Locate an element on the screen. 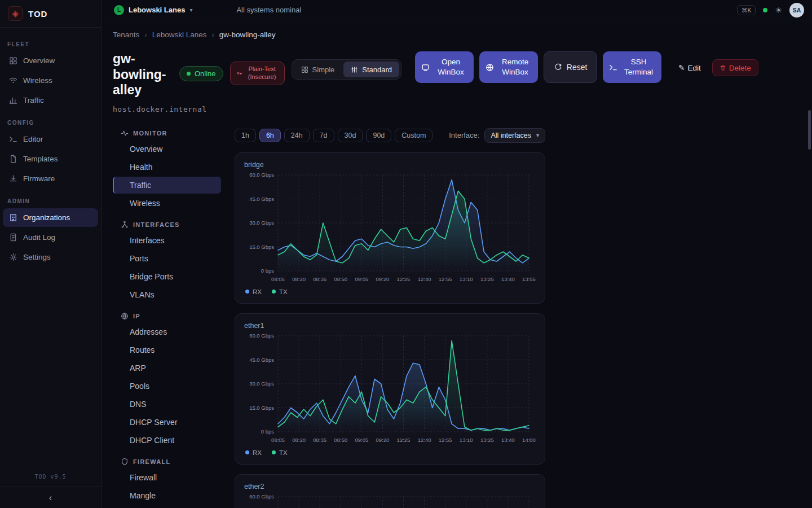 Image resolution: width=812 pixels, height=508 pixels. delete-button: Delete is located at coordinates (735, 68).